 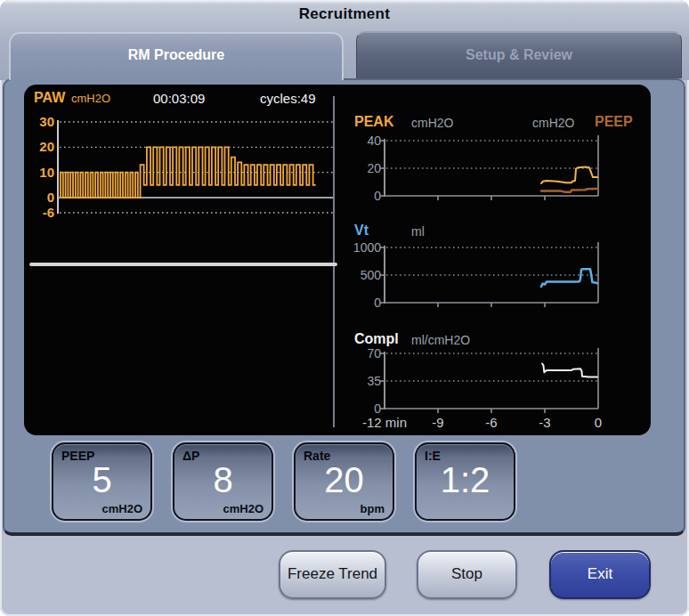 I want to click on paw-waveform-chart: 3020100-6, so click(x=181, y=167).